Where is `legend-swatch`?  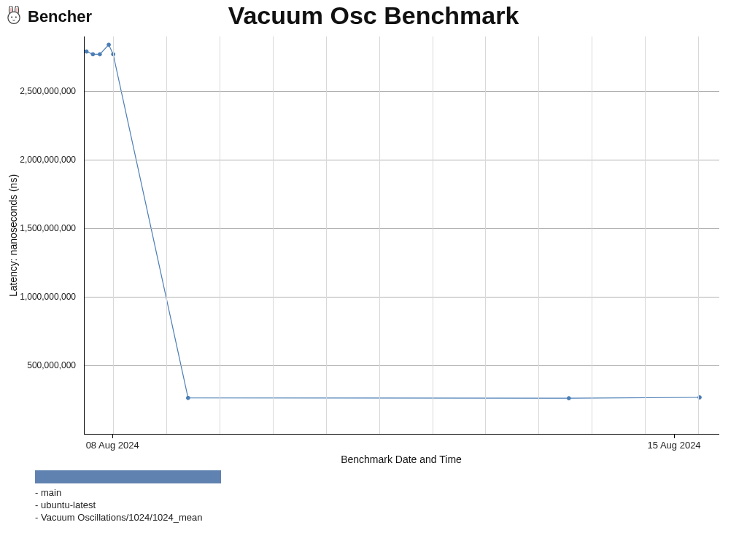
legend-swatch is located at coordinates (128, 477).